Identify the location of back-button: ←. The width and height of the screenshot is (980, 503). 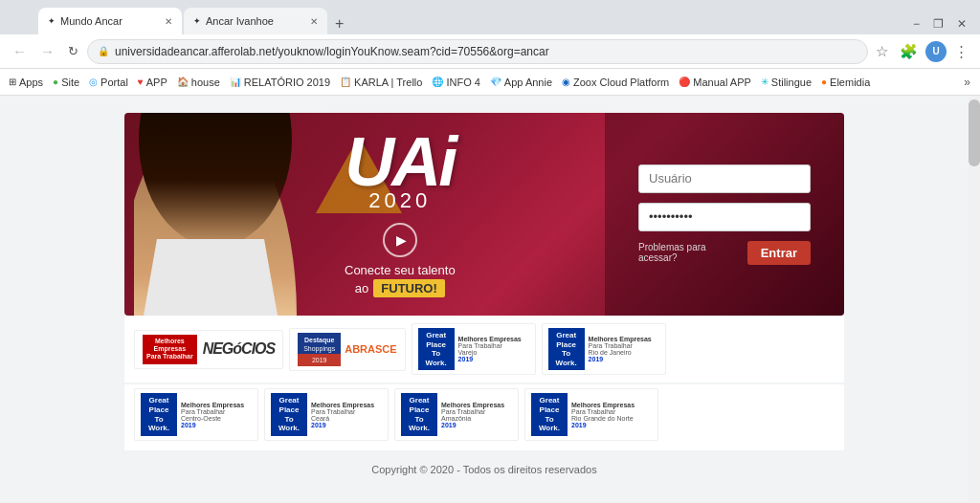
(19, 52).